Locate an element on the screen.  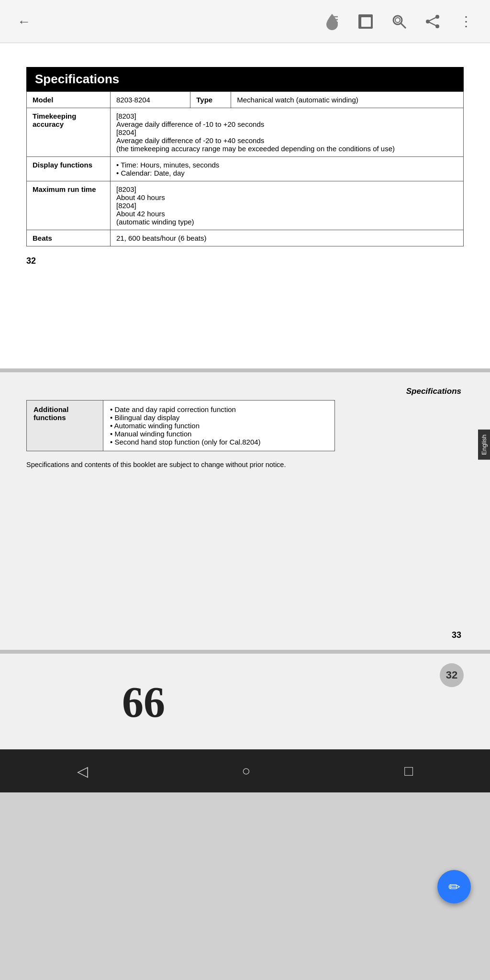
droplet-icon is located at coordinates (332, 22).